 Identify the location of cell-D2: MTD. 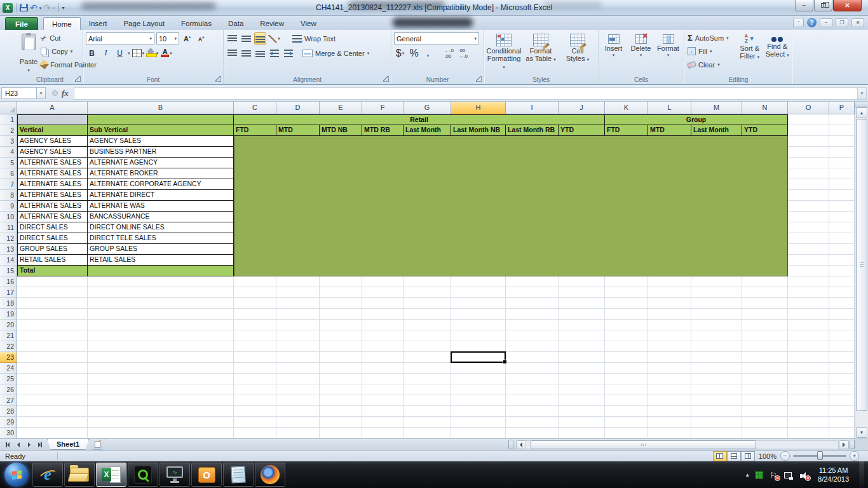
(298, 131).